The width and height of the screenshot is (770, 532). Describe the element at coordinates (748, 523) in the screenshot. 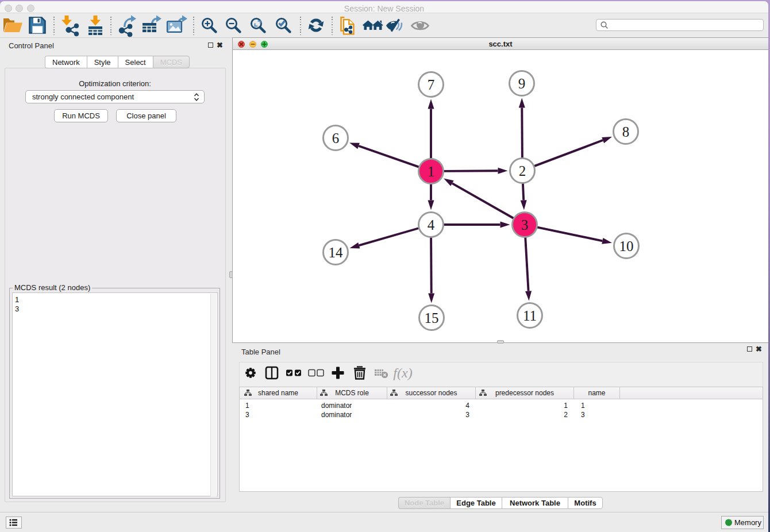

I see `svg-text: Memory` at that location.